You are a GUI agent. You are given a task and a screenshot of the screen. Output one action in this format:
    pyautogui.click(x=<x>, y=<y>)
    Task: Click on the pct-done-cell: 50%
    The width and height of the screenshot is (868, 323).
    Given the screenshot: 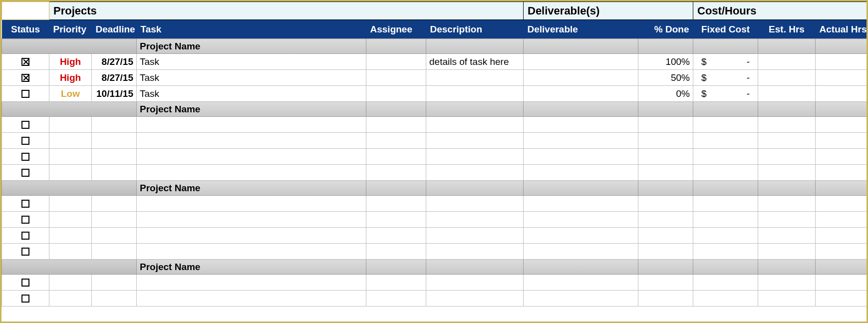 What is the action you would take?
    pyautogui.click(x=666, y=78)
    